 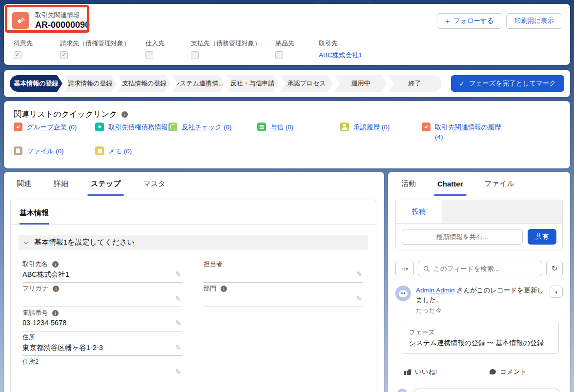 I want to click on tab-related: 関連, so click(x=24, y=184).